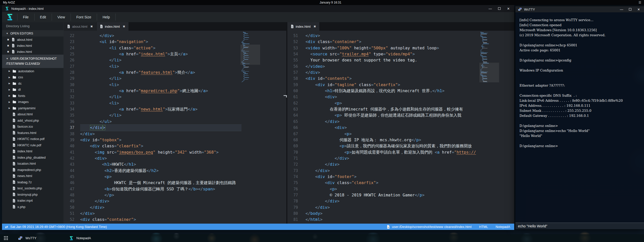 This screenshot has height=242, width=644. Describe the element at coordinates (580, 226) in the screenshot. I see `terminal-input: echo "Hello World"` at that location.